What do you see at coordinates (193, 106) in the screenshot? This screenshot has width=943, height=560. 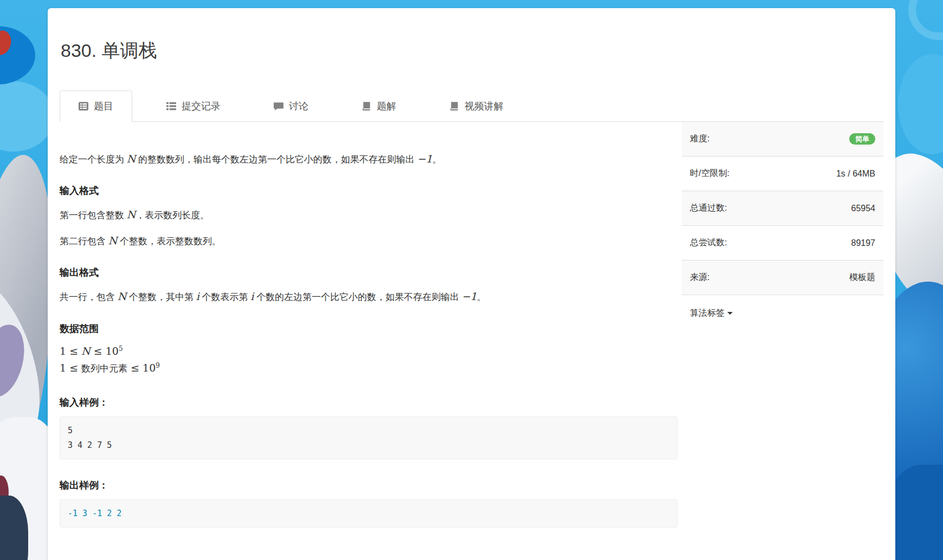 I see `tab-submissions: 提交记录` at bounding box center [193, 106].